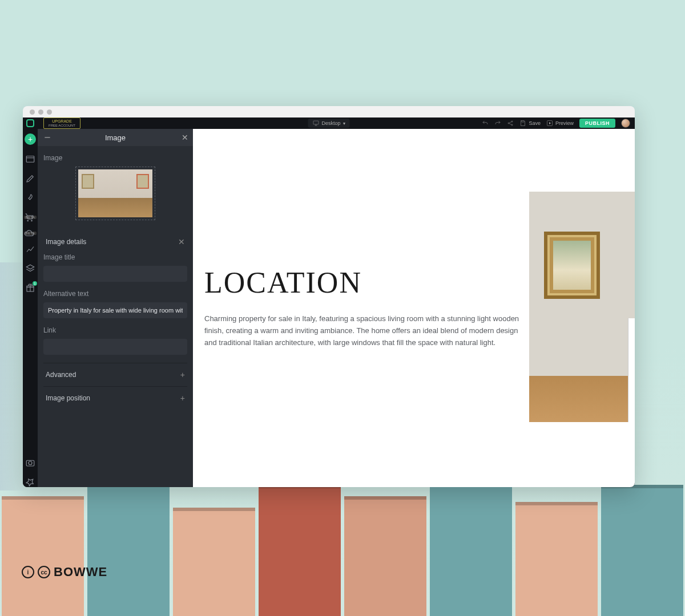 This screenshot has width=685, height=616. I want to click on image-position-section: Image position +, so click(115, 398).